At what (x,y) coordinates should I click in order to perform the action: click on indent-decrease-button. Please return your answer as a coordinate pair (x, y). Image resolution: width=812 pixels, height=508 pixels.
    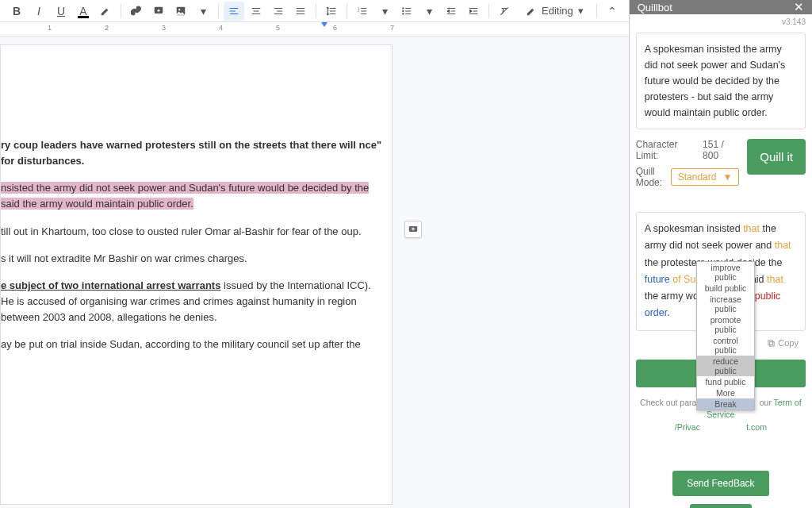
    Looking at the image, I should click on (451, 11).